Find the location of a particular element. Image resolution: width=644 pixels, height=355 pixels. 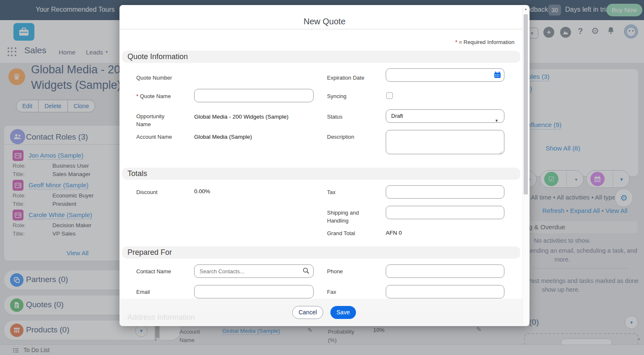

phone-label: Phone is located at coordinates (335, 272).